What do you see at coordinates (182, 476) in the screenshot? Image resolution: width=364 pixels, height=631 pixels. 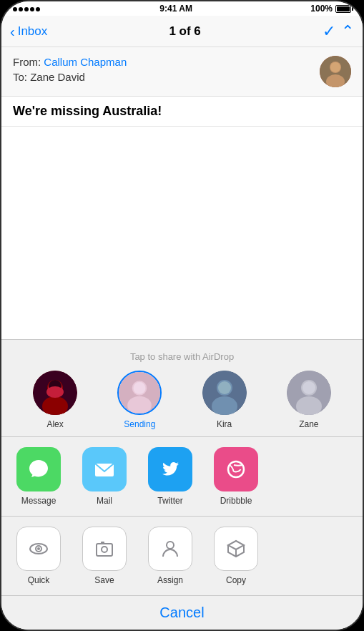 I see `apps-section: Message Mail` at bounding box center [182, 476].